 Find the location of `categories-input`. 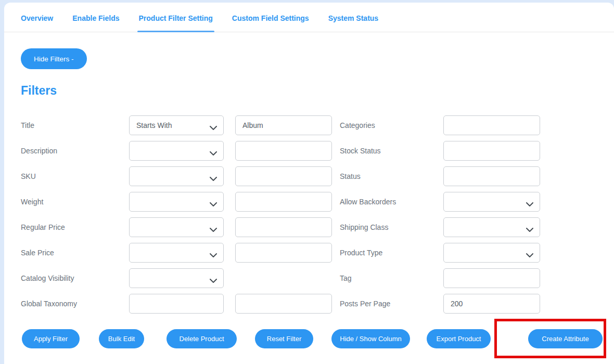

categories-input is located at coordinates (492, 125).